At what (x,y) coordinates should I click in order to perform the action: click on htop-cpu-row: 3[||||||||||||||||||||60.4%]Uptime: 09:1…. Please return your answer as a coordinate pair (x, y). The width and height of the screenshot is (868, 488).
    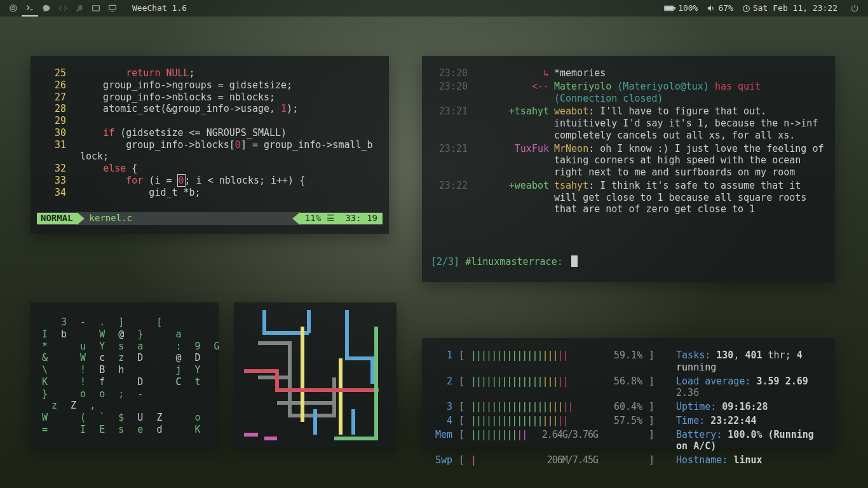
    Looking at the image, I should click on (628, 407).